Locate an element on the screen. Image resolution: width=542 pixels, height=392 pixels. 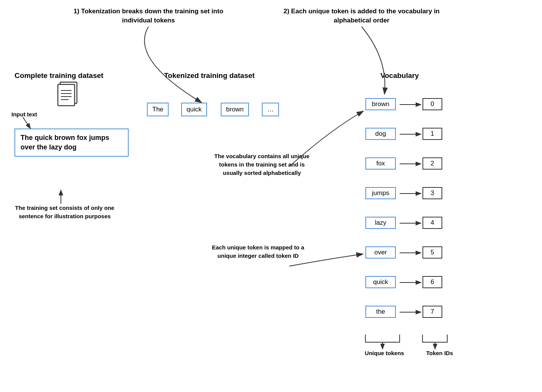
training-note: The training set consists of only one se… is located at coordinates (65, 212).